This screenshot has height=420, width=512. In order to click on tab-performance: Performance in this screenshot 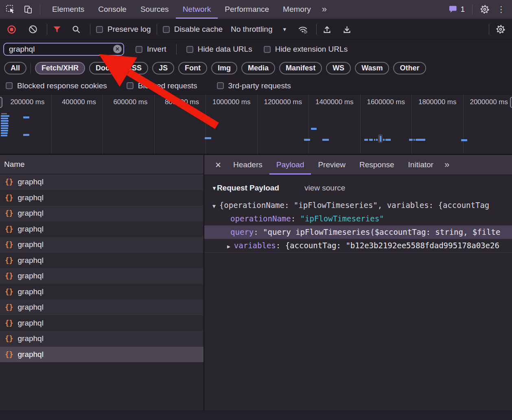, I will do `click(247, 9)`.